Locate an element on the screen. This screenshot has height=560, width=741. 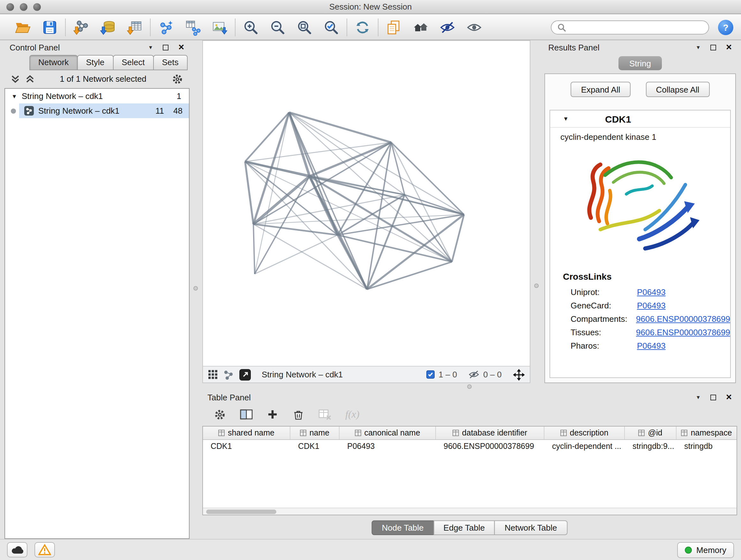
save-session-icon is located at coordinates (50, 27).